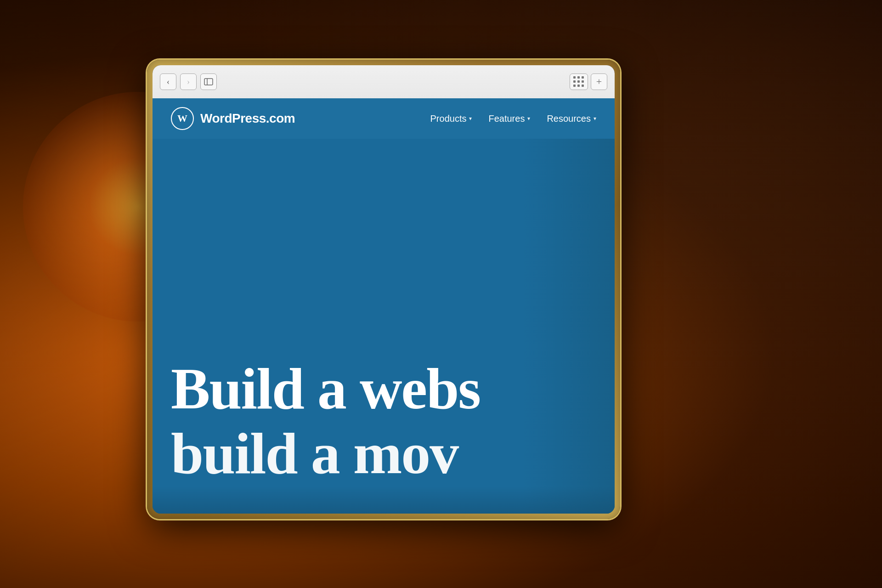 Image resolution: width=882 pixels, height=588 pixels. What do you see at coordinates (168, 82) in the screenshot?
I see `back-button: ‹` at bounding box center [168, 82].